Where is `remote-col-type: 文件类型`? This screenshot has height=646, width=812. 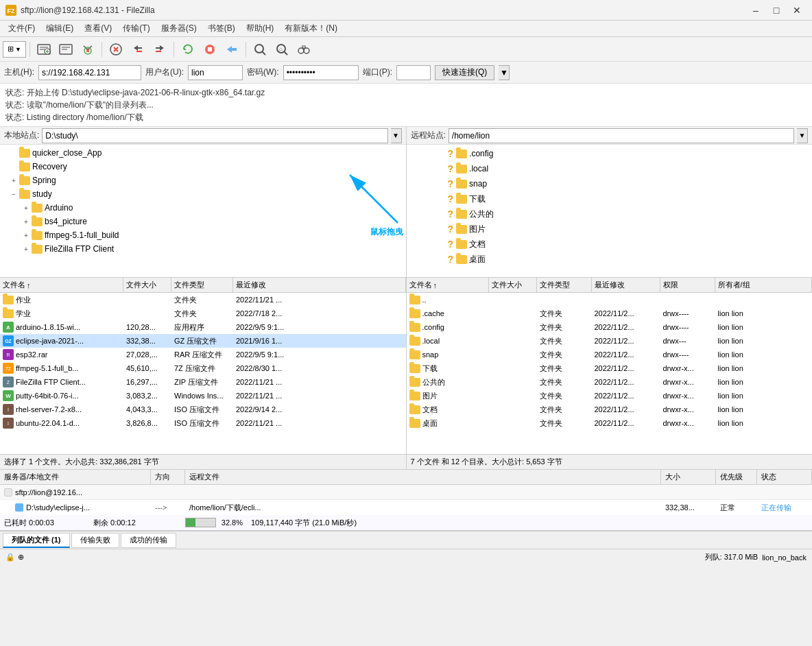 remote-col-type: 文件类型 is located at coordinates (564, 285).